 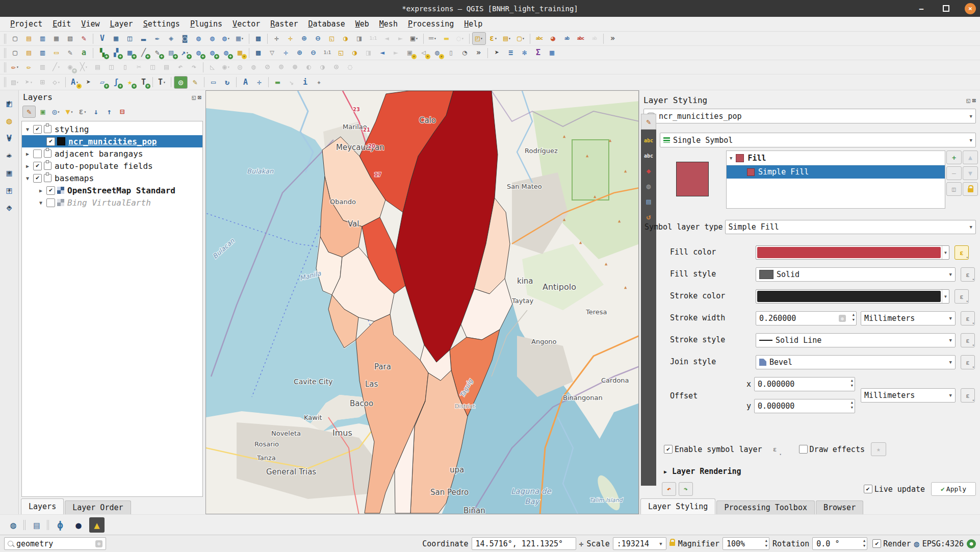 I want to click on fill-style-override-button: ε, so click(x=968, y=274).